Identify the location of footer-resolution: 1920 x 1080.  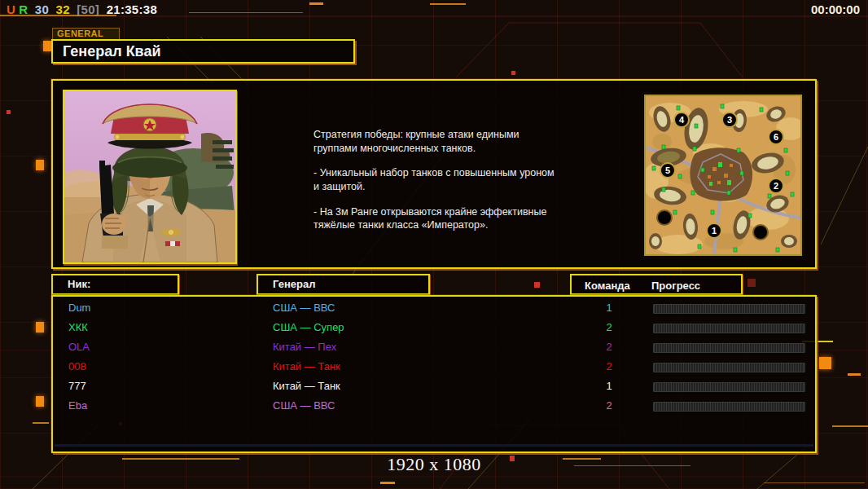
(434, 465).